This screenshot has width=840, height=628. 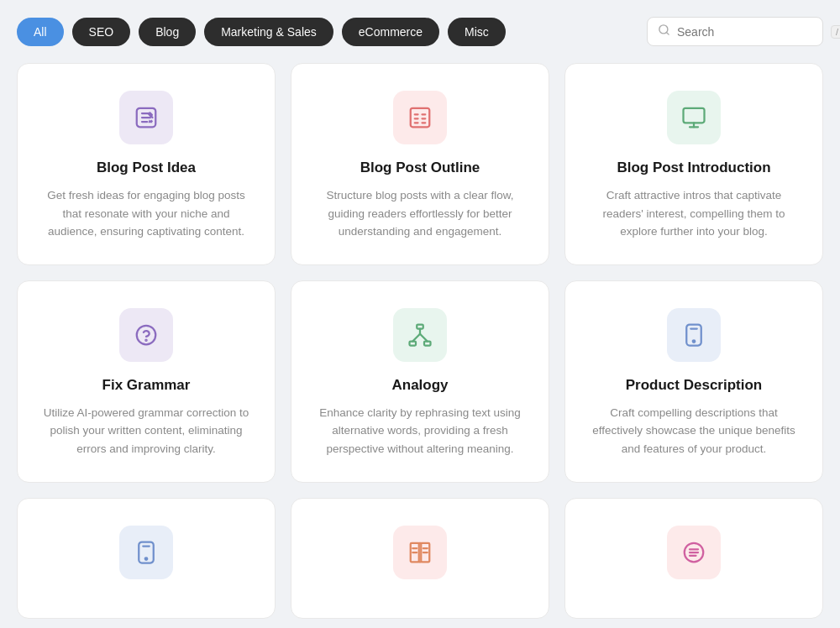 I want to click on card-desc: Craft compelling descriptions that effec…, so click(x=694, y=432).